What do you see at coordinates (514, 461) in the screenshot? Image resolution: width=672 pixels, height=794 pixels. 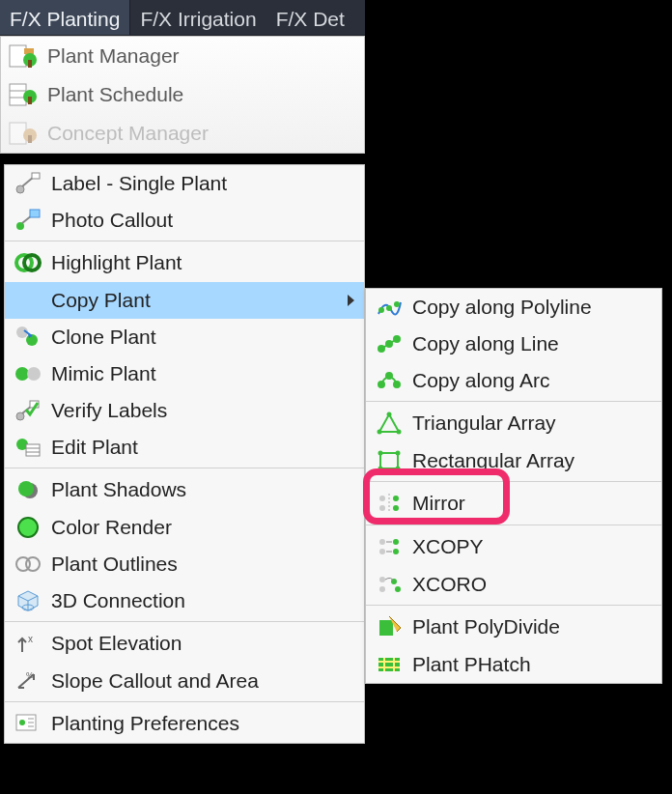 I see `submenu-item-rectangular-array: Rectangular Array` at bounding box center [514, 461].